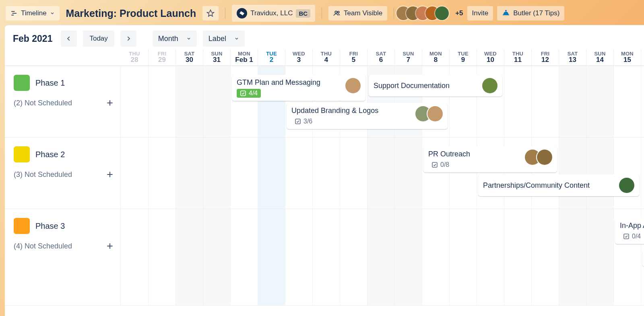  I want to click on view-selector-label: Timeline, so click(34, 13).